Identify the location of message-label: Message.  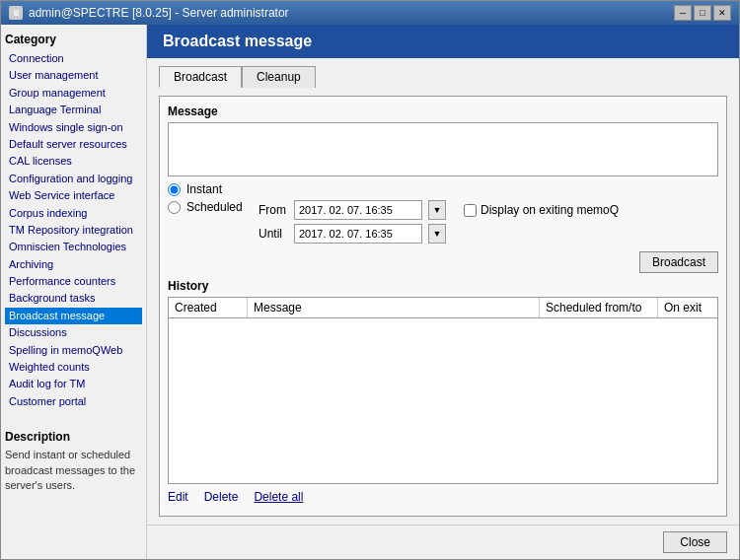
(443, 111).